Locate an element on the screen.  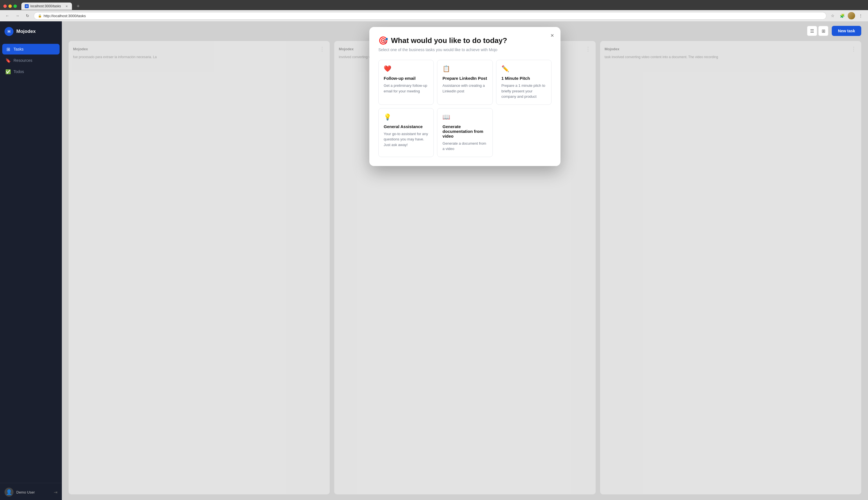
reload-btn: ↻ is located at coordinates (27, 16).